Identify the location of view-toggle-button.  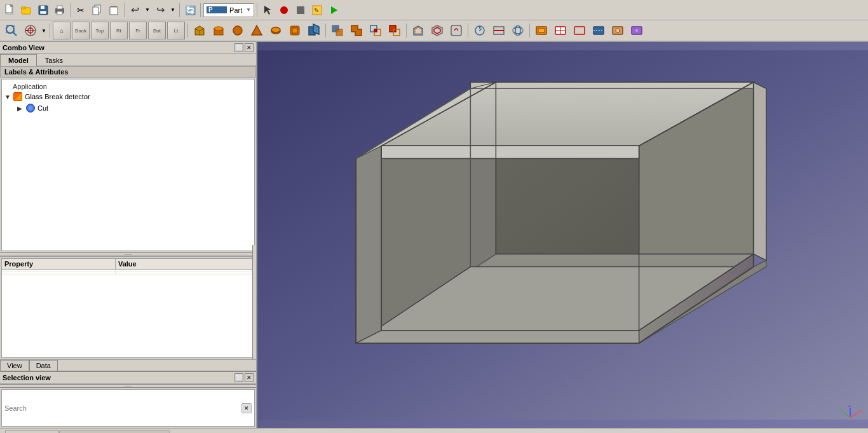
(31, 31).